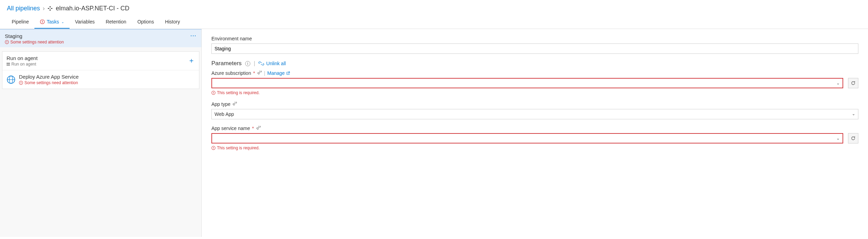  Describe the element at coordinates (51, 83) in the screenshot. I see `task-warning-text: Some settings need attention` at that location.